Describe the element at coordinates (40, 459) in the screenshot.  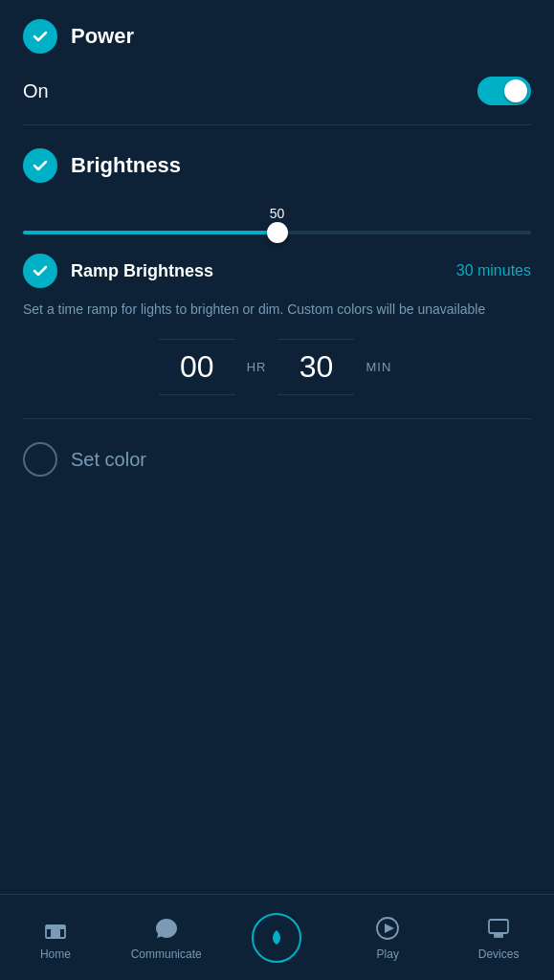
I see `set-color-circle` at that location.